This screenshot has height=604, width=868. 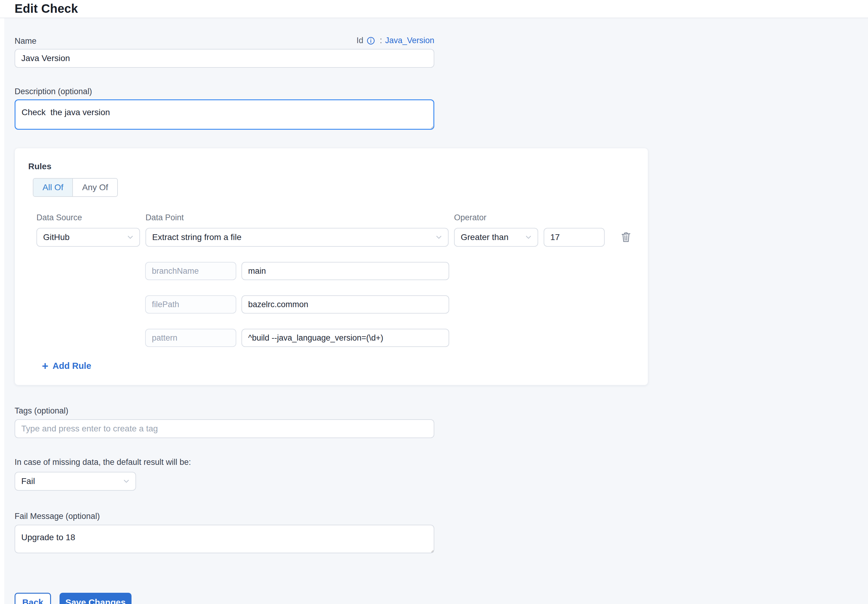 What do you see at coordinates (191, 304) in the screenshot?
I see `param-key-file-path: filePath` at bounding box center [191, 304].